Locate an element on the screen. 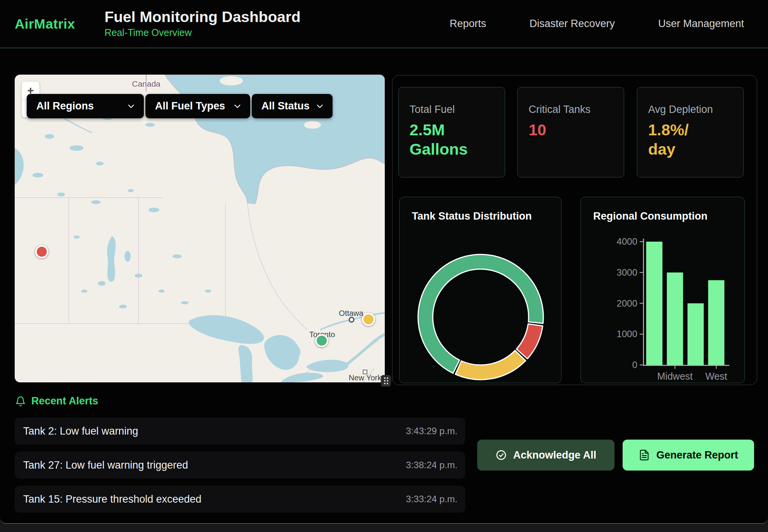 The image size is (768, 532). nav-item-reports: Reports is located at coordinates (468, 24).